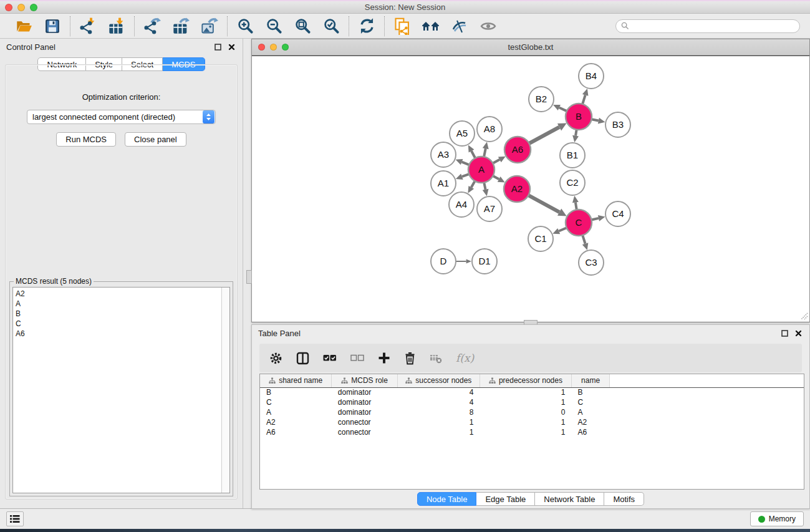 Image resolution: width=810 pixels, height=532 pixels. Describe the element at coordinates (117, 294) in the screenshot. I see `mcds-result-item: A2` at that location.